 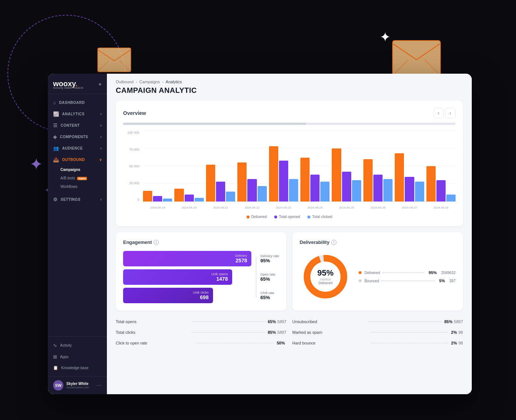 I want to click on stat-spam: Marked as spam 2% 98, so click(x=377, y=332).